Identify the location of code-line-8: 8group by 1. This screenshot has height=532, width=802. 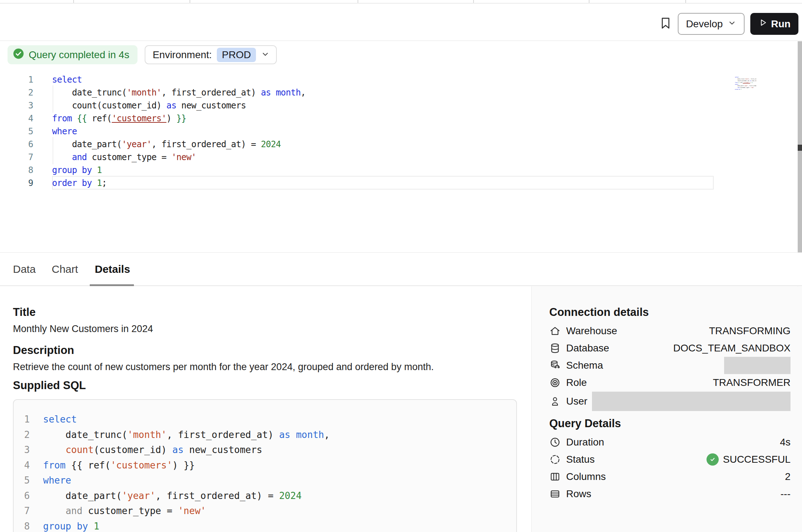
(398, 170).